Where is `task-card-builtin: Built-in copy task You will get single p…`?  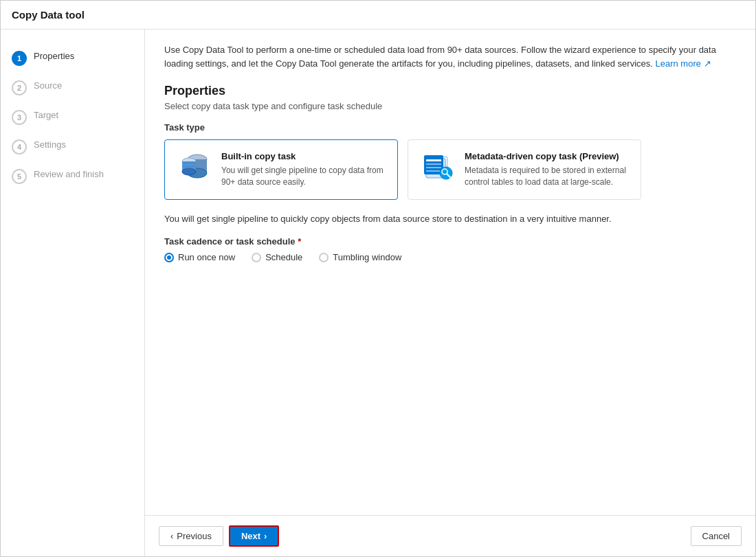 task-card-builtin: Built-in copy task You will get single p… is located at coordinates (281, 170).